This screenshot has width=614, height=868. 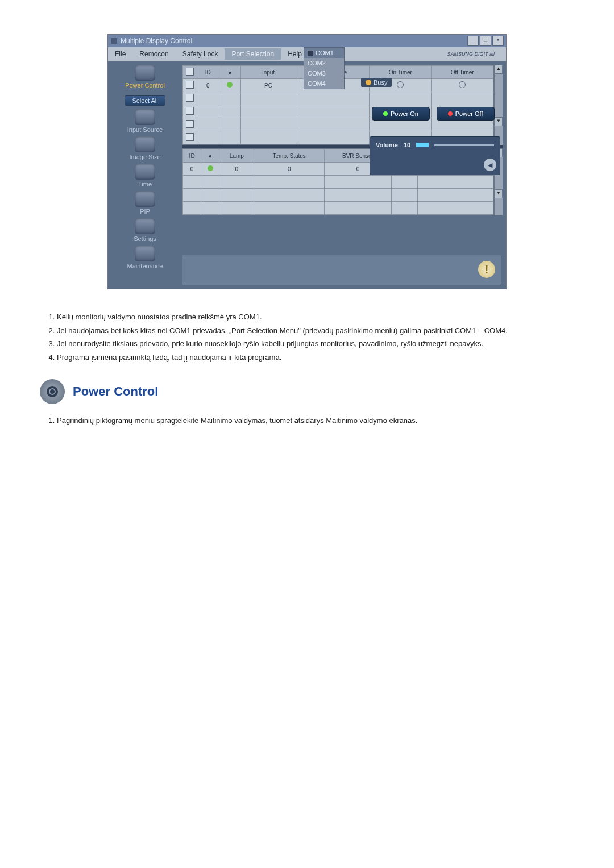 What do you see at coordinates (289, 156) in the screenshot?
I see `col-temp: Temp. Status` at bounding box center [289, 156].